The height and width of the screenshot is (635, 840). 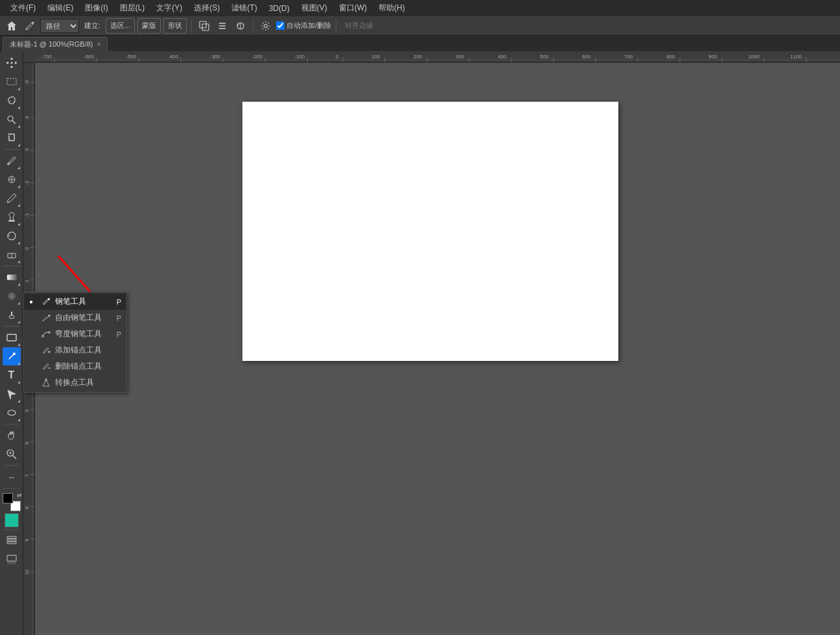 What do you see at coordinates (359, 26) in the screenshot?
I see `align-edges-text: 对齐边缘` at bounding box center [359, 26].